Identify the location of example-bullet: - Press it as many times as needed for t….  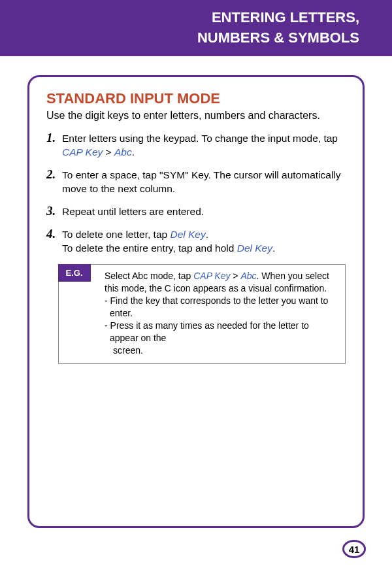
(221, 332).